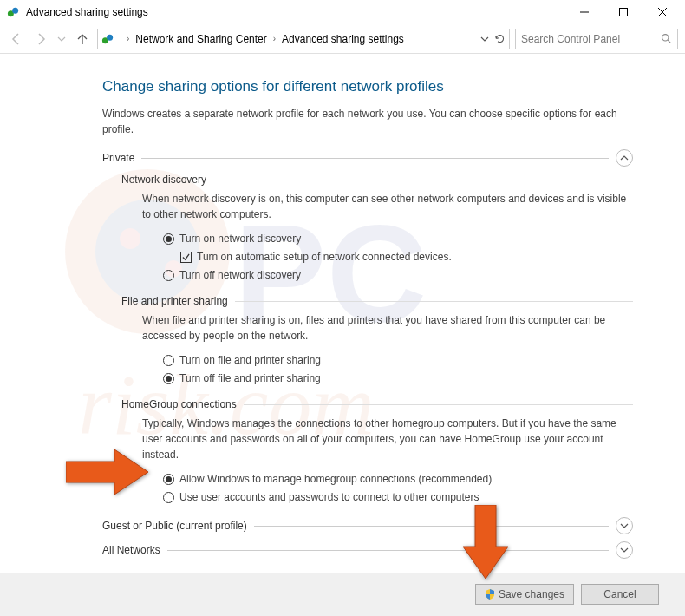  I want to click on checkbox-icon, so click(186, 257).